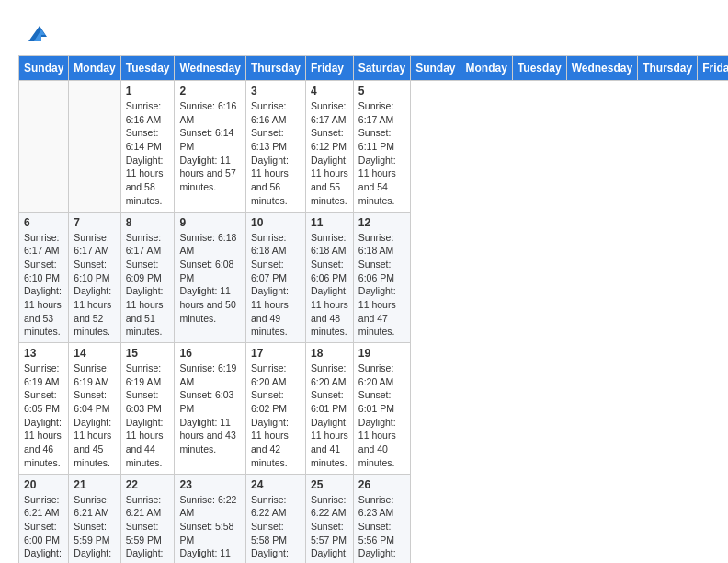  I want to click on day-number: 11, so click(329, 223).